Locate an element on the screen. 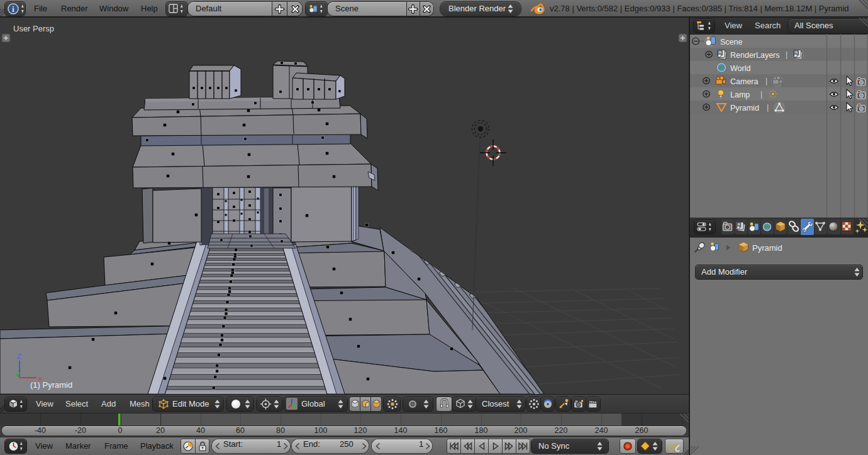  svg-text: y is located at coordinates (19, 372).